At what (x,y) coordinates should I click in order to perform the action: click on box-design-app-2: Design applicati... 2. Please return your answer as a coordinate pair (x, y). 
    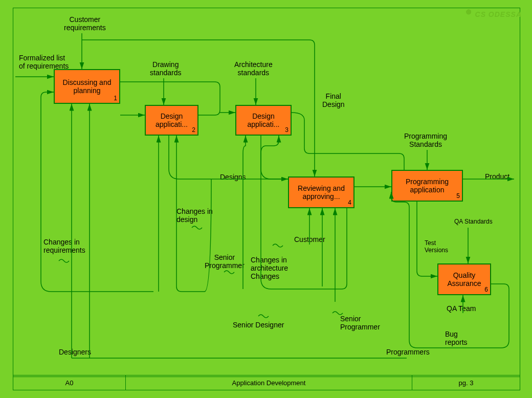
    Looking at the image, I should click on (172, 120).